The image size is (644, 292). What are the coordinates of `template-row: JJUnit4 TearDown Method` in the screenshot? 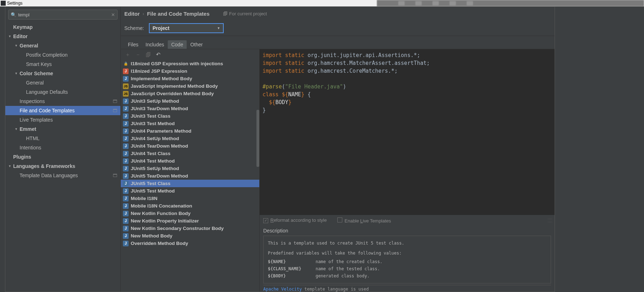 It's located at (190, 146).